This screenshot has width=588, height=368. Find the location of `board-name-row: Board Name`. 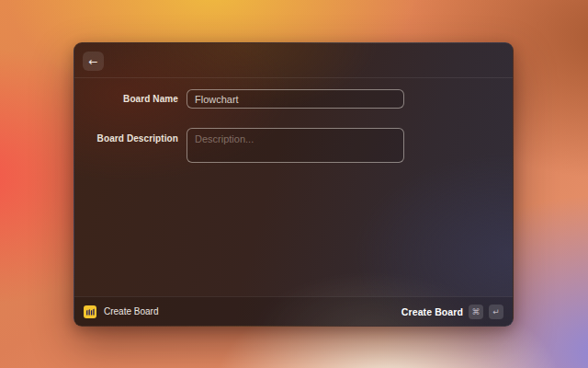

board-name-row: Board Name is located at coordinates (294, 99).